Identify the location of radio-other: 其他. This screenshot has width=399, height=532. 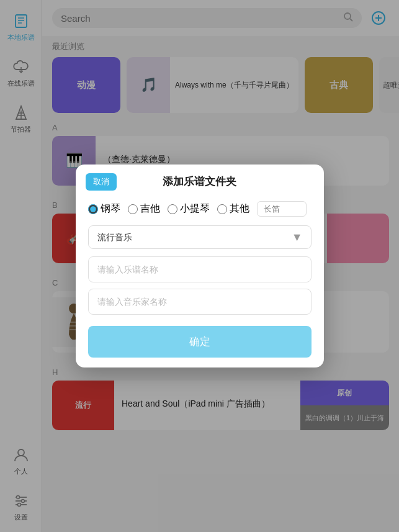
(233, 209).